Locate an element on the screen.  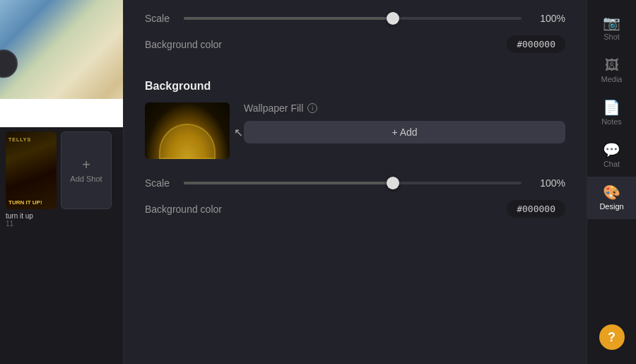
shot-thumbnail-wrap: TURN IT UP! is located at coordinates (31, 170).